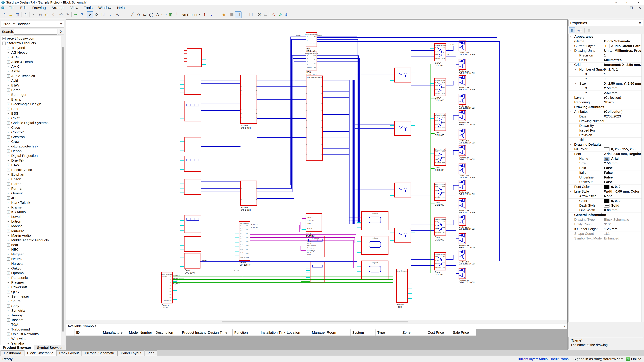 The width and height of the screenshot is (644, 362). Describe the element at coordinates (606, 79) in the screenshot. I see `property-row: Y1` at that location.